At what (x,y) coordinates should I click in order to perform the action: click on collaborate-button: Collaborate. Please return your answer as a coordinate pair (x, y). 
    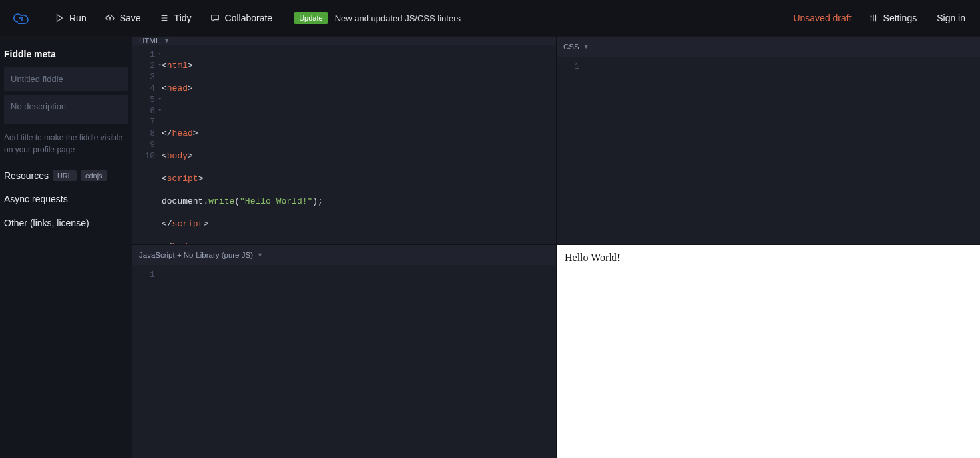
    Looking at the image, I should click on (242, 18).